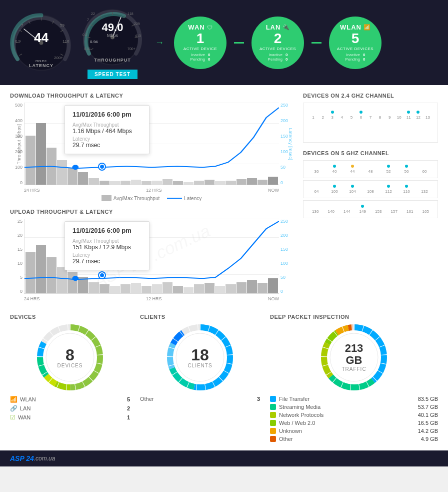 This screenshot has width=448, height=492. I want to click on upload-tooltip-date: 11/01/2016 6:00 pm, so click(107, 230).